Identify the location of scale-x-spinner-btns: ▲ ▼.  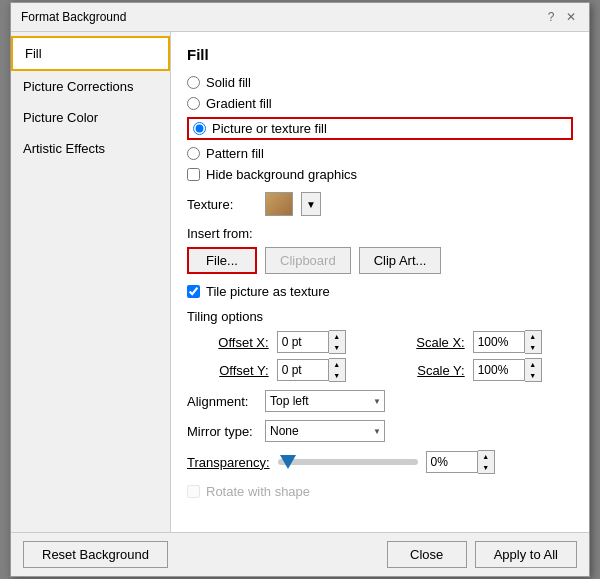
(534, 342).